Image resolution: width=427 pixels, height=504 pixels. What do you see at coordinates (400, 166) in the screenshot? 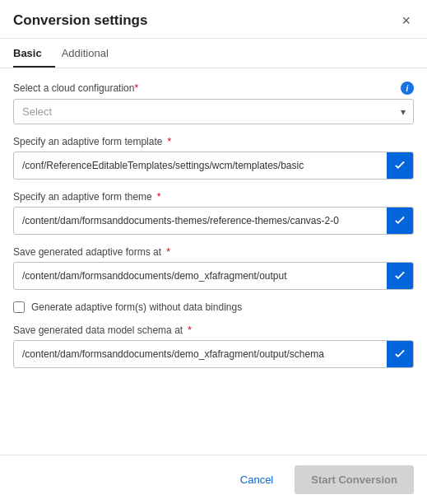
I see `form-template-browse-button` at bounding box center [400, 166].